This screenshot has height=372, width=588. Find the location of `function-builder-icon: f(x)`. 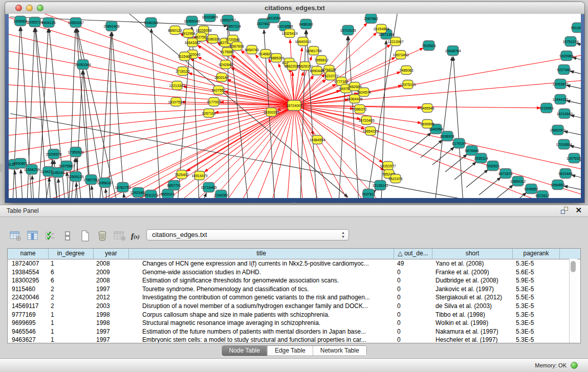

function-builder-icon: f(x) is located at coordinates (135, 236).